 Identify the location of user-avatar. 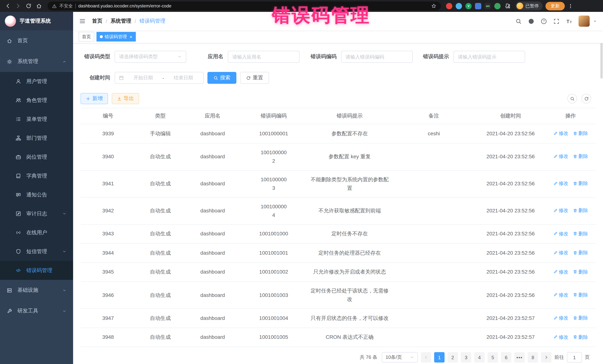
(584, 21).